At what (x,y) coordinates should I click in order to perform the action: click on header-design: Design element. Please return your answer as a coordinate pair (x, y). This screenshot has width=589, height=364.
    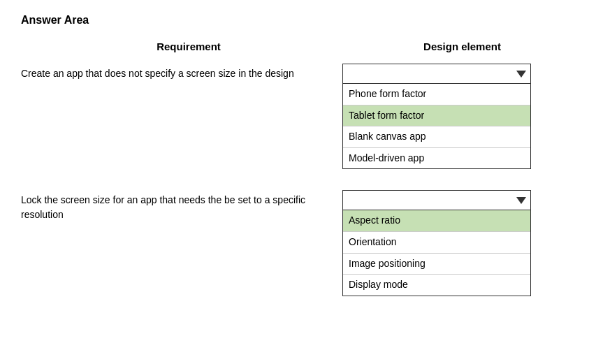
    Looking at the image, I should click on (463, 46).